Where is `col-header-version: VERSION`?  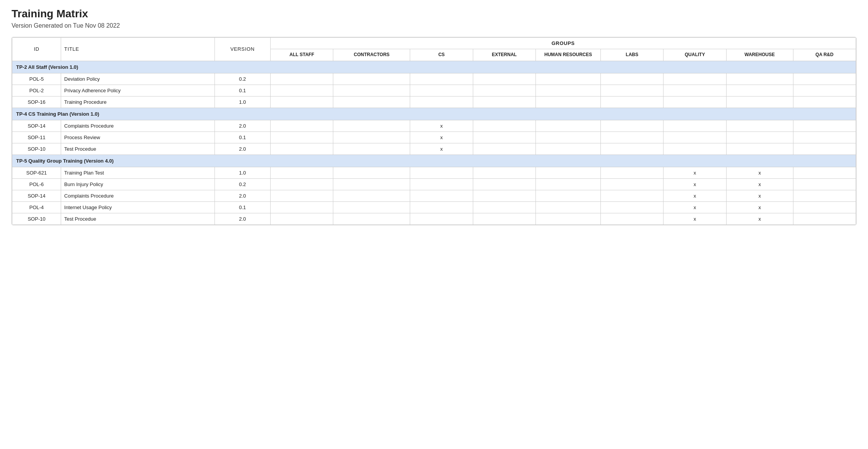 col-header-version: VERSION is located at coordinates (242, 49).